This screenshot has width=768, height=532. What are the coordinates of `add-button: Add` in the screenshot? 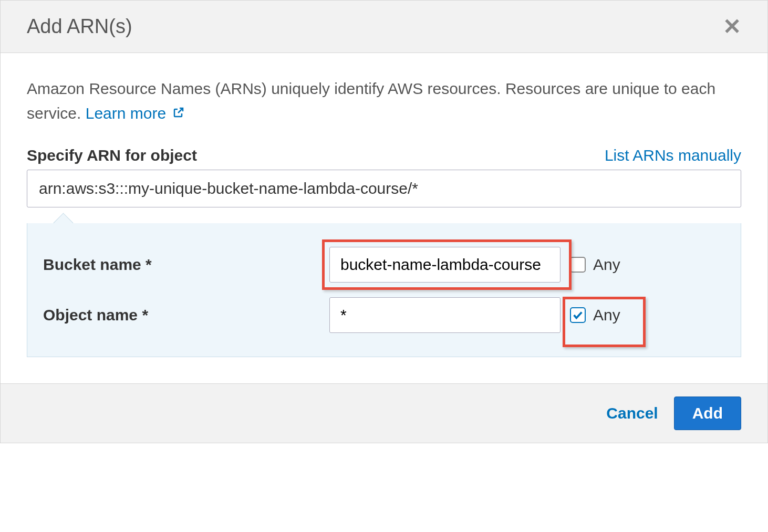 It's located at (708, 413).